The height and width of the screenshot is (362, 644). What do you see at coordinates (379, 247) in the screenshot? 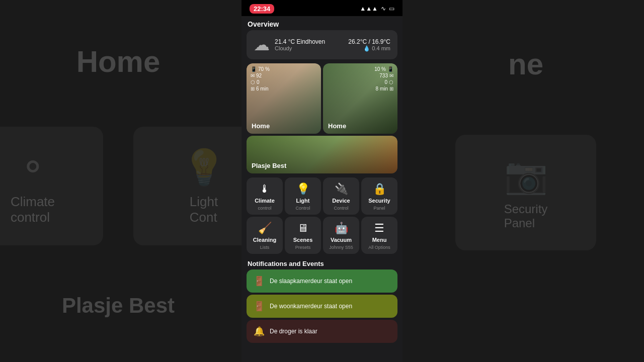
I see `menu-sub: All Options` at bounding box center [379, 247].